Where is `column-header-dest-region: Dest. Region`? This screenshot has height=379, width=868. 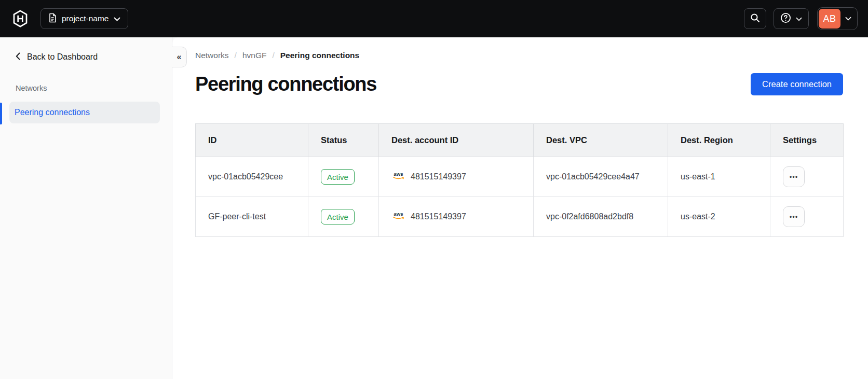 column-header-dest-region: Dest. Region is located at coordinates (720, 141).